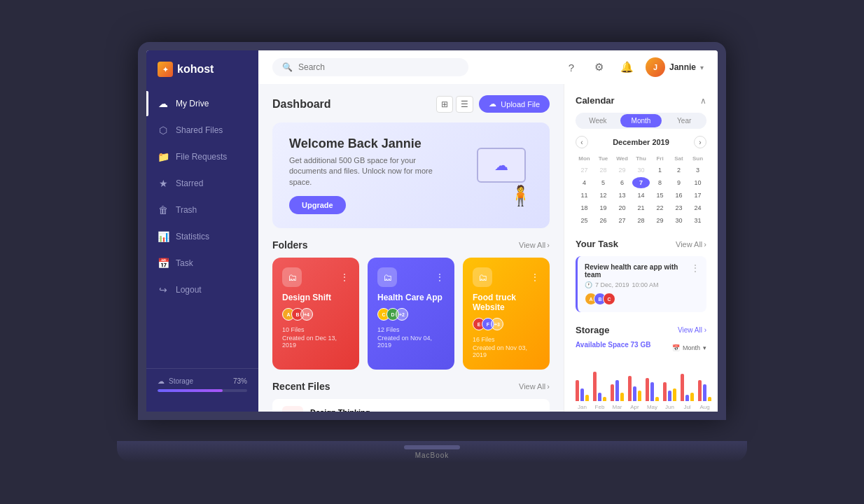  What do you see at coordinates (534, 245) in the screenshot?
I see `folders-view-all: View All ›` at bounding box center [534, 245].